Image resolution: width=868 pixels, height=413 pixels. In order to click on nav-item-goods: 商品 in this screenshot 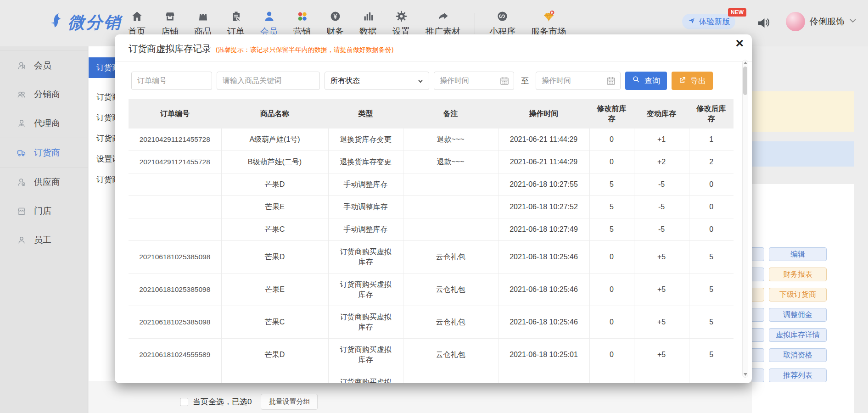, I will do `click(203, 23)`.